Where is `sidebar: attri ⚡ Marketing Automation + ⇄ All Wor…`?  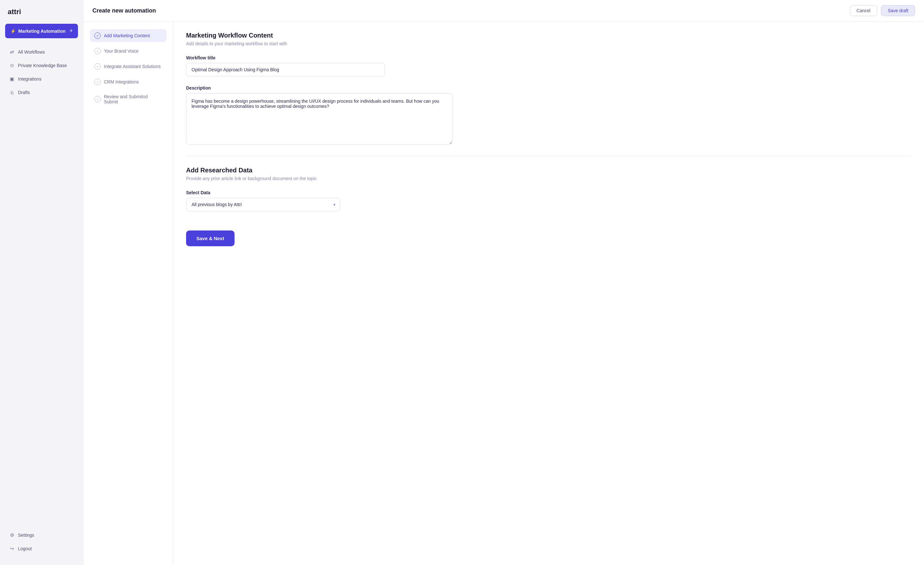
sidebar: attri ⚡ Marketing Automation + ⇄ All Wor… is located at coordinates (42, 282).